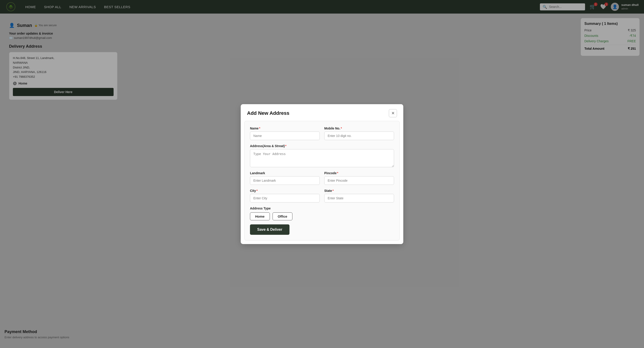  Describe the element at coordinates (322, 158) in the screenshot. I see `address-textarea` at that location.